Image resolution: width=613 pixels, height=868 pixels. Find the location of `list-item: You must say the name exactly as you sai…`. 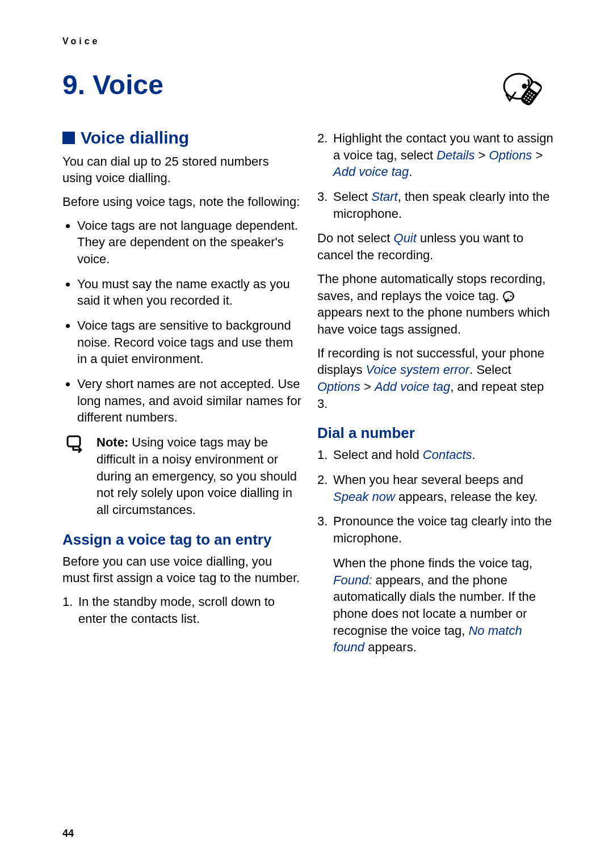

list-item: You must say the name exactly as you sai… is located at coordinates (190, 293).